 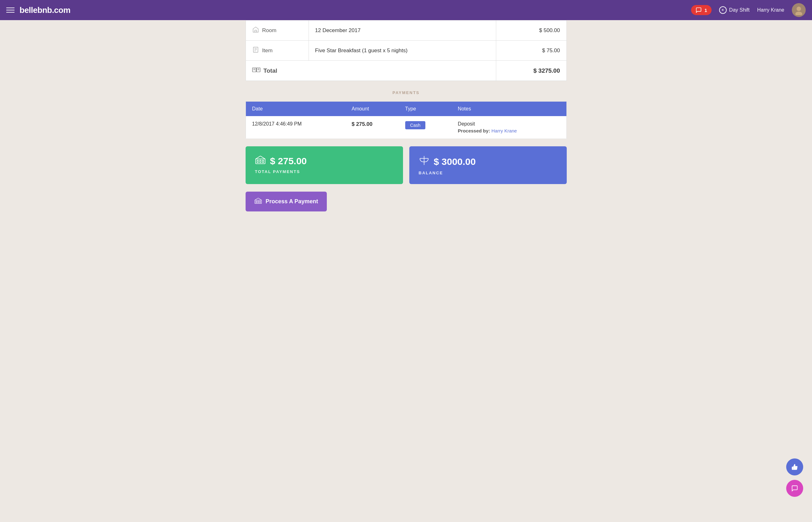 I want to click on payments-section: PAYMENTS Date Amount Type Notes 12/8/201…, so click(x=406, y=115).